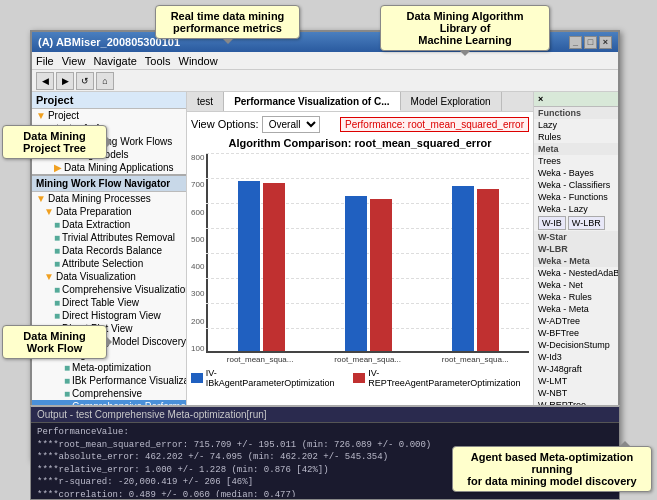 Image resolution: width=657 pixels, height=500 pixels. Describe the element at coordinates (590, 42) in the screenshot. I see `maximize-button: □` at that location.